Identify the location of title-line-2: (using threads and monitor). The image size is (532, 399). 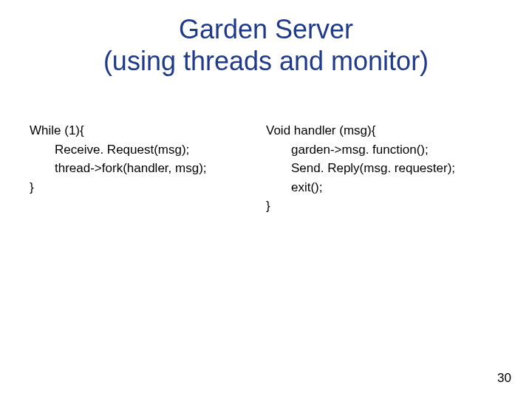
(266, 61).